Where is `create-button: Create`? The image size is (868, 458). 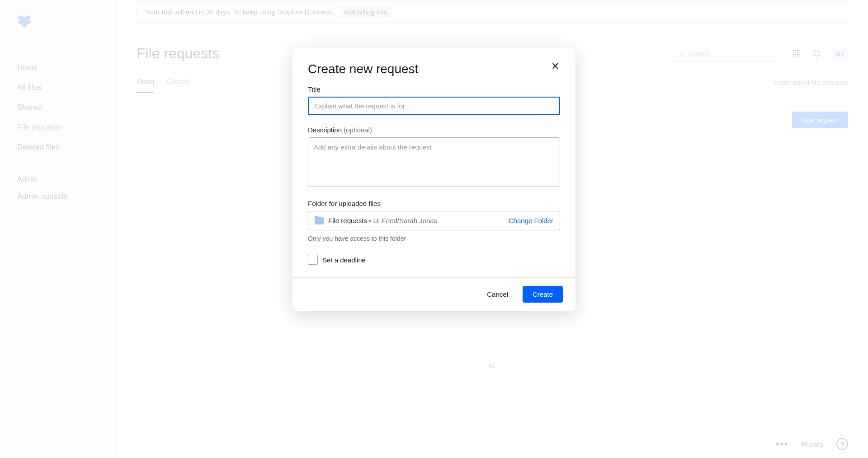
create-button: Create is located at coordinates (542, 294).